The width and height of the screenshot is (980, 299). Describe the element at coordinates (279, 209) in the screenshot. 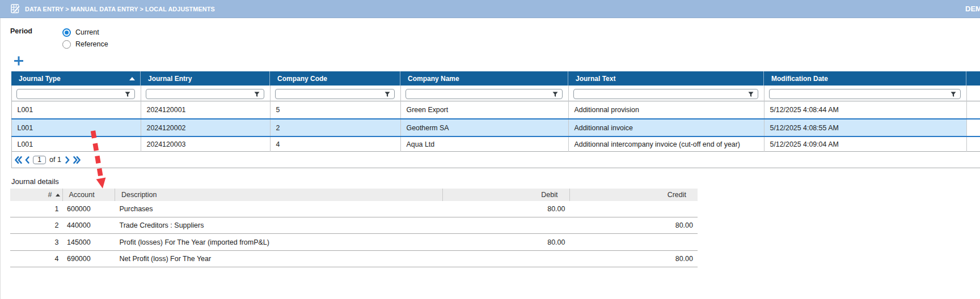

I see `details-cell: Purchases` at that location.